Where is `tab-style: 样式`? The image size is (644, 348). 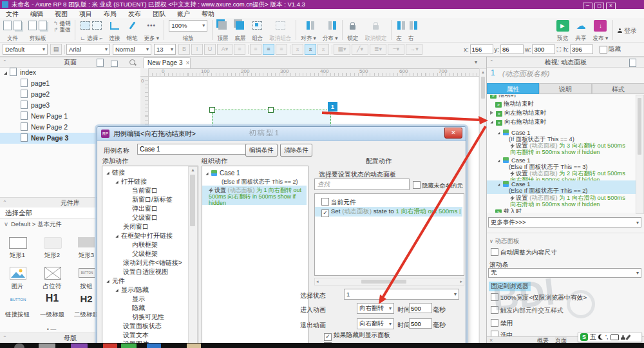 tab-style: 样式 is located at coordinates (618, 89).